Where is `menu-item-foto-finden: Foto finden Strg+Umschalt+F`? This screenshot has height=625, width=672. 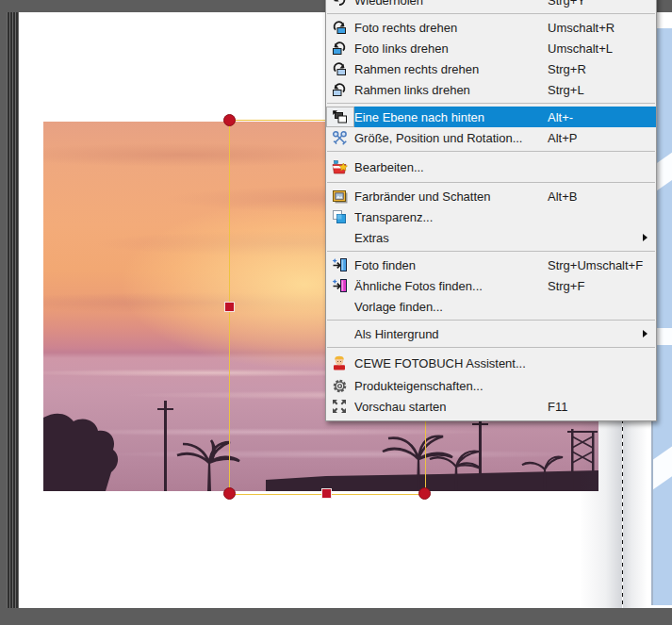 menu-item-foto-finden: Foto finden Strg+Umschalt+F is located at coordinates (491, 265).